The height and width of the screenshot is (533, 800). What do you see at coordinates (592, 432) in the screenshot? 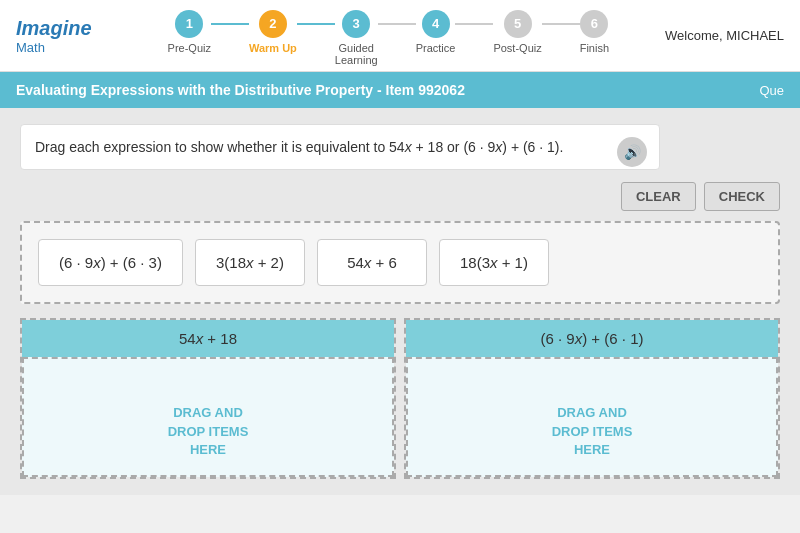
I see `drop-zone-2-hint: DRAG ANDDROP ITEMSHERE` at bounding box center [592, 432].